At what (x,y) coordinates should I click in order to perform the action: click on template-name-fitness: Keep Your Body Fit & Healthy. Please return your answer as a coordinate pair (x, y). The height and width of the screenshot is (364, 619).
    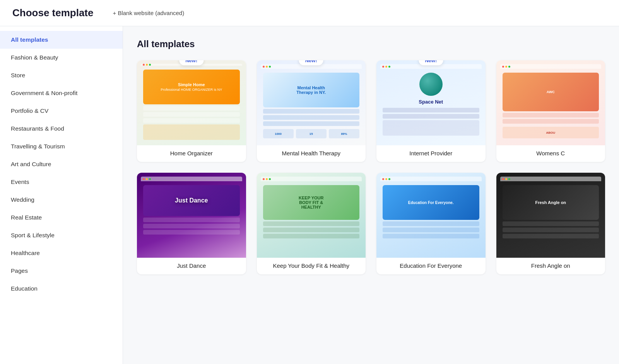
    Looking at the image, I should click on (311, 266).